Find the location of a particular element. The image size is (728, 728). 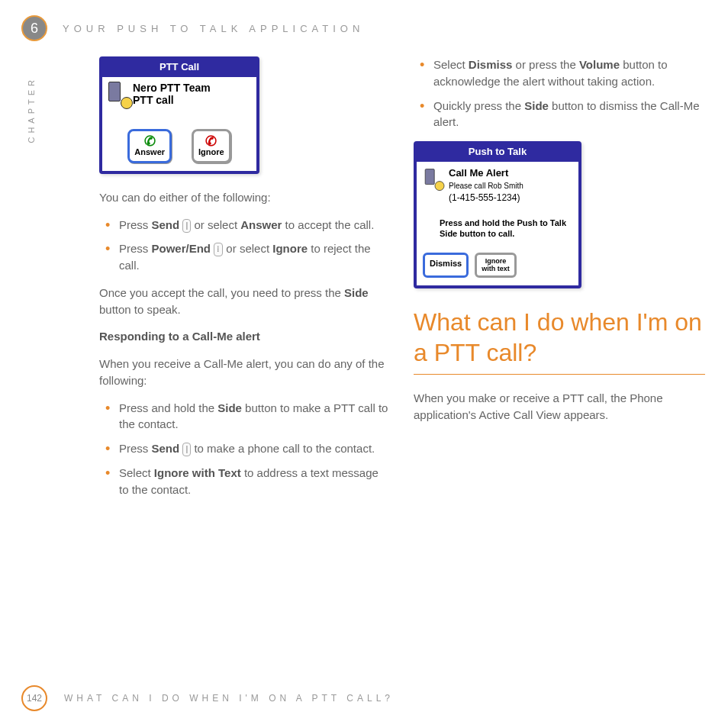

text: Quickly press the is located at coordinates (479, 105).